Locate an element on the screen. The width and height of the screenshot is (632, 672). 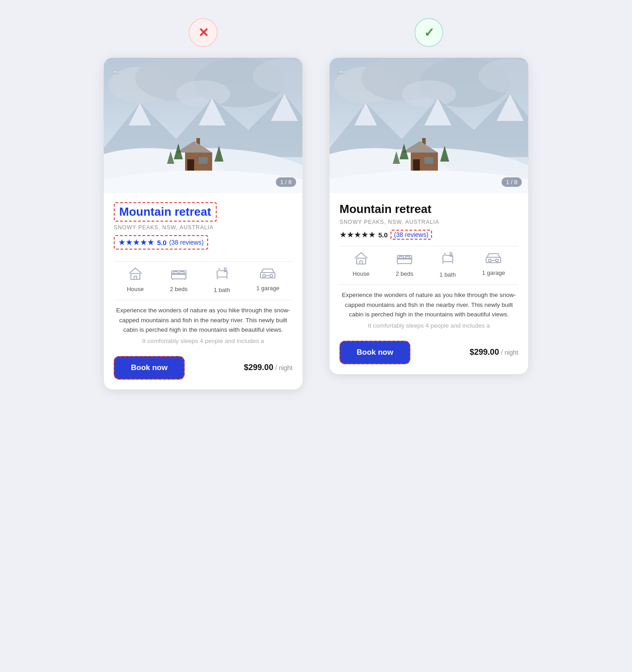
right-card: ← 1 / 8 Mountain retreat SNOWY PEAKS, NS… is located at coordinates (429, 216).